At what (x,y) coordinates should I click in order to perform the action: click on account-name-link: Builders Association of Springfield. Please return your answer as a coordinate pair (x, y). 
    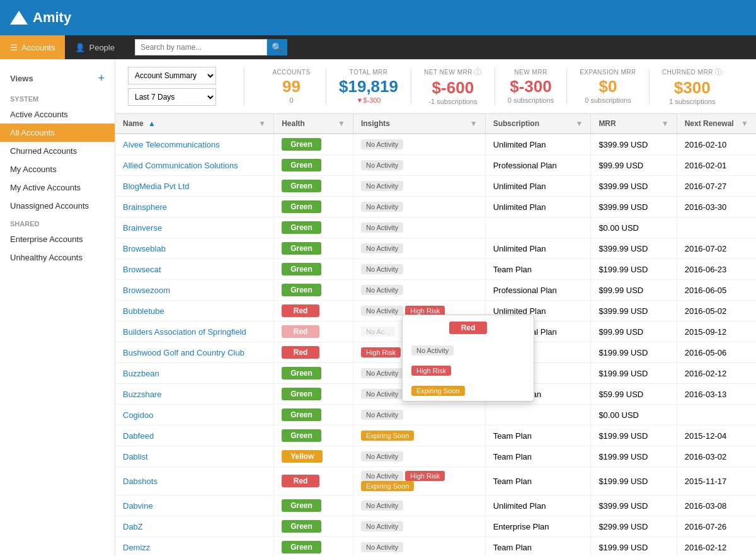
    Looking at the image, I should click on (185, 332).